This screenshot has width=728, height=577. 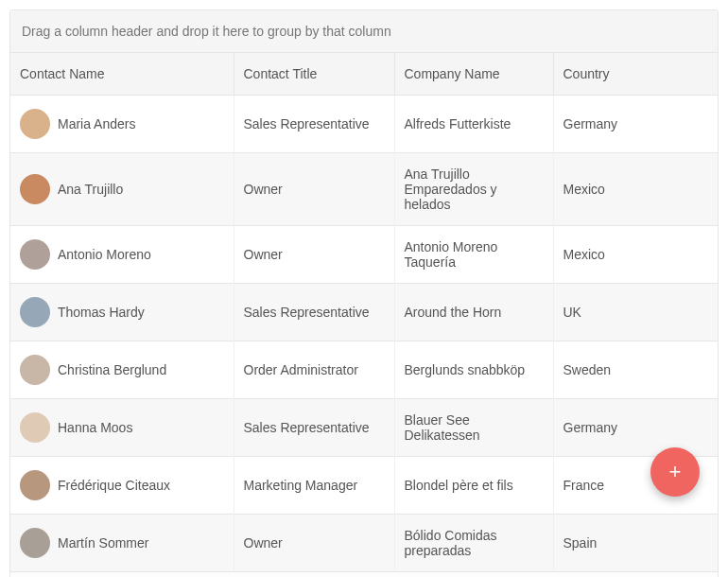 What do you see at coordinates (364, 312) in the screenshot?
I see `table-row: Thomas HardySales RepresentativeAround t…` at bounding box center [364, 312].